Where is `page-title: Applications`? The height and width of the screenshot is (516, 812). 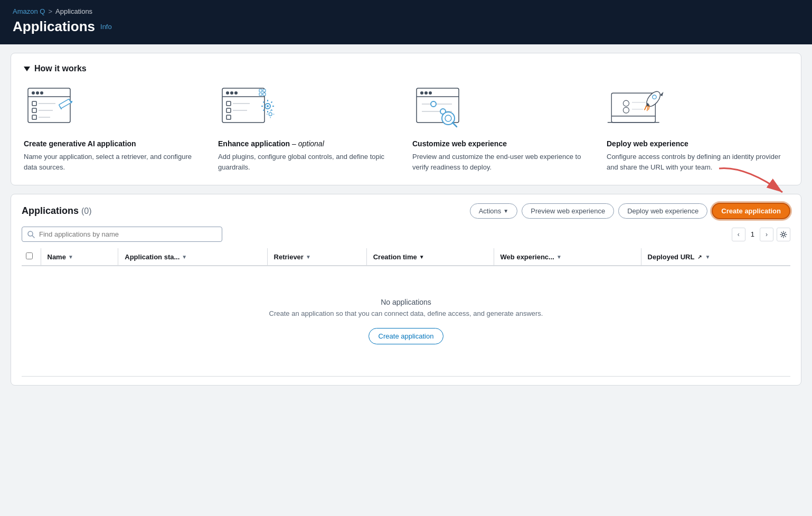
page-title: Applications is located at coordinates (54, 26).